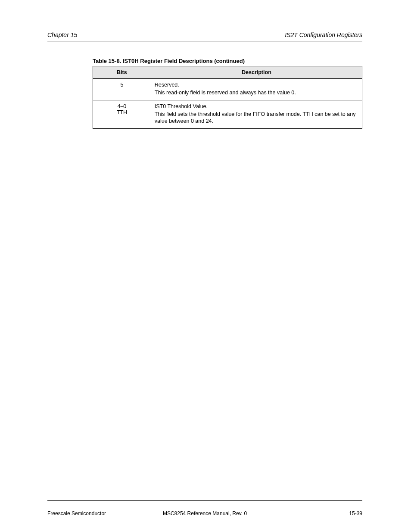  What do you see at coordinates (257, 93) in the screenshot?
I see `desc-line: This read-only field is reserved and alw…` at bounding box center [257, 93].